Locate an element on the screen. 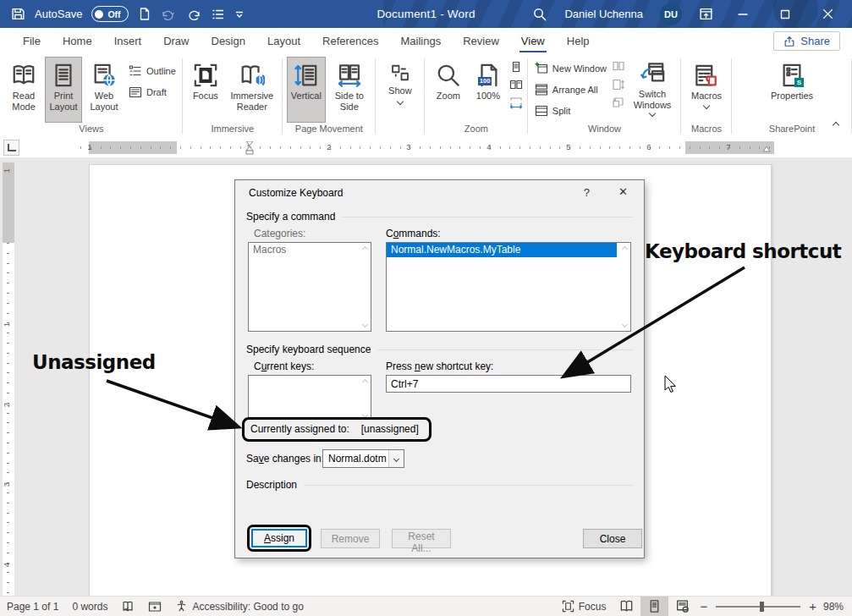 This screenshot has width=852, height=616. undo-icon is located at coordinates (169, 14).